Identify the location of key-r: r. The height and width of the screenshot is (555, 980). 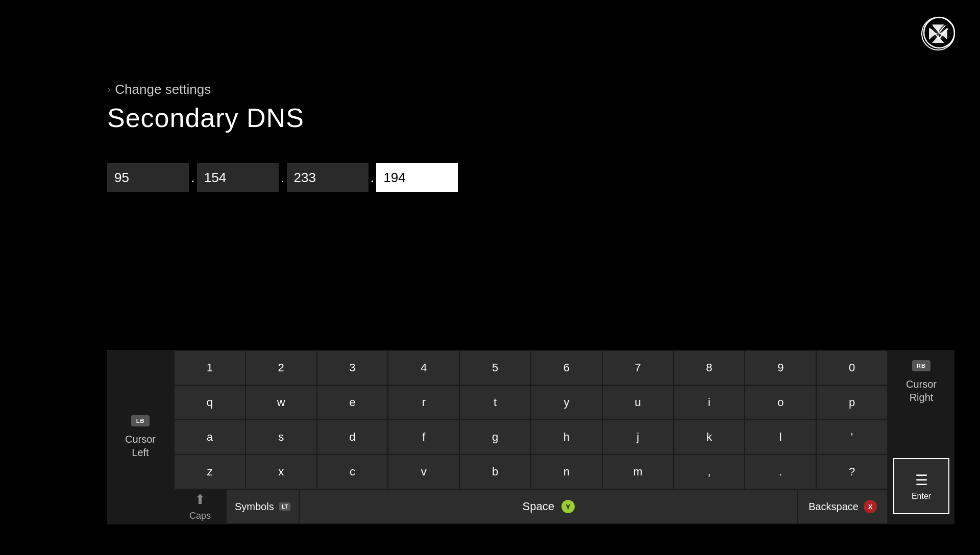
(424, 402).